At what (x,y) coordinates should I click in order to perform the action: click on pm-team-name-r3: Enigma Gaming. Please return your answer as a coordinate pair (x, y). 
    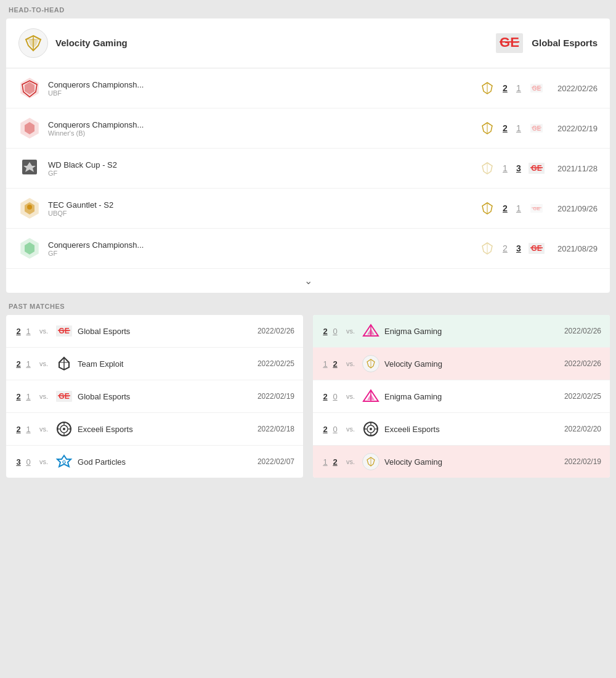
    Looking at the image, I should click on (472, 397).